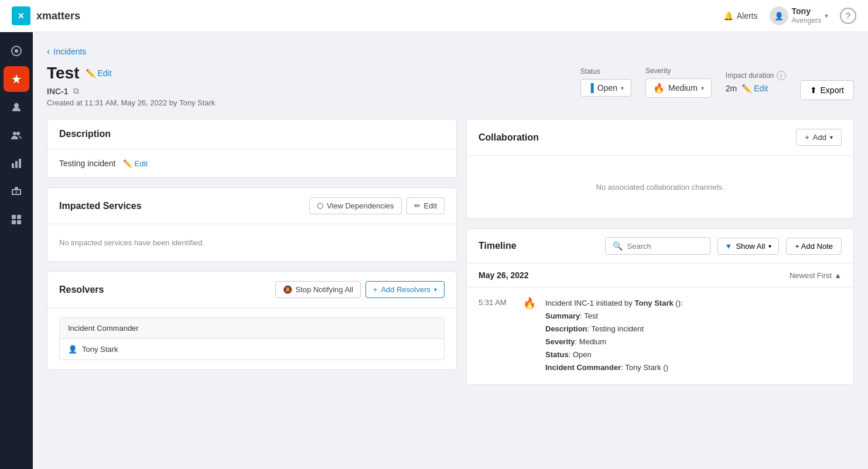 The height and width of the screenshot is (469, 868). Describe the element at coordinates (807, 11) in the screenshot. I see `user-name: Tony` at that location.